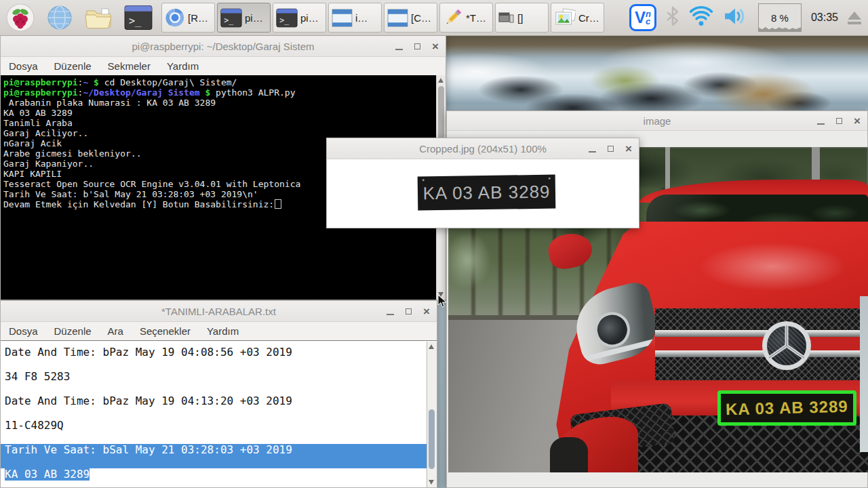  What do you see at coordinates (214, 377) in the screenshot?
I see `editor-line: 34 F8 5283` at bounding box center [214, 377].